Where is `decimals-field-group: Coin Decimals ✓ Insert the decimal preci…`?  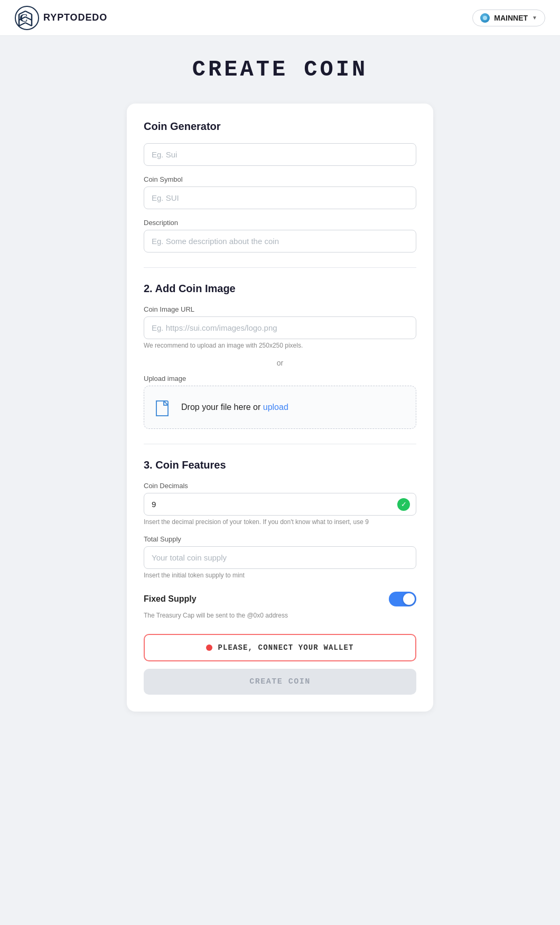 decimals-field-group: Coin Decimals ✓ Insert the decimal preci… is located at coordinates (280, 504).